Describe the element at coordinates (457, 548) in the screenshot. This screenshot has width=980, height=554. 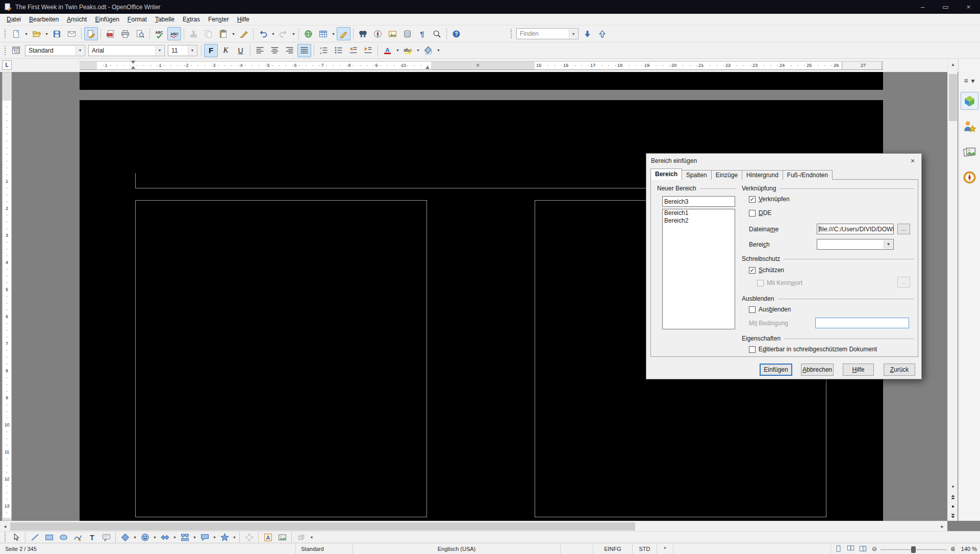
I see `language: Englisch (USA)` at that location.